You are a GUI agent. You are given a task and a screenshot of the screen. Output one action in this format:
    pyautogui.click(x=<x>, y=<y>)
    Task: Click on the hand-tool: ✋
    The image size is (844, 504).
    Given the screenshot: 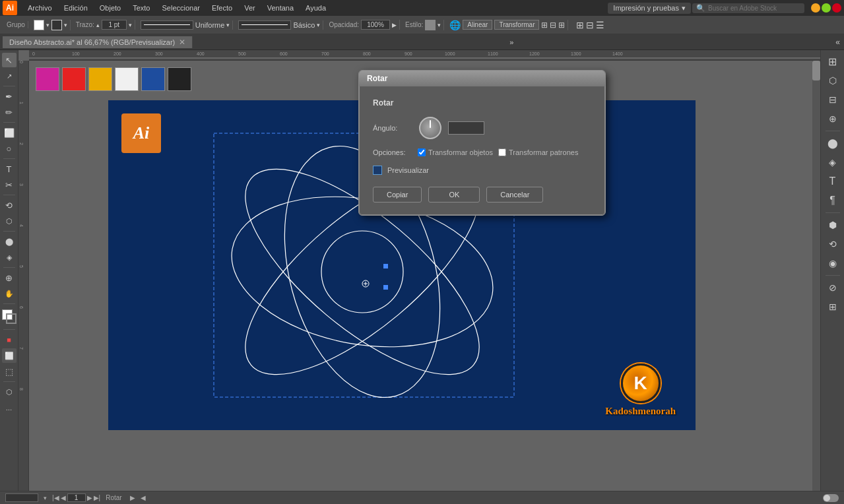 What is the action you would take?
    pyautogui.click(x=9, y=294)
    